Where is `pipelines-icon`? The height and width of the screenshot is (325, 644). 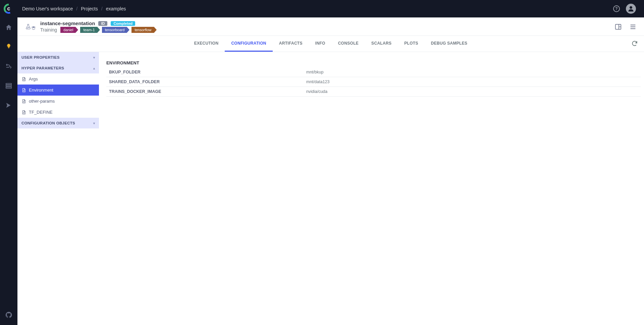 pipelines-icon is located at coordinates (9, 66).